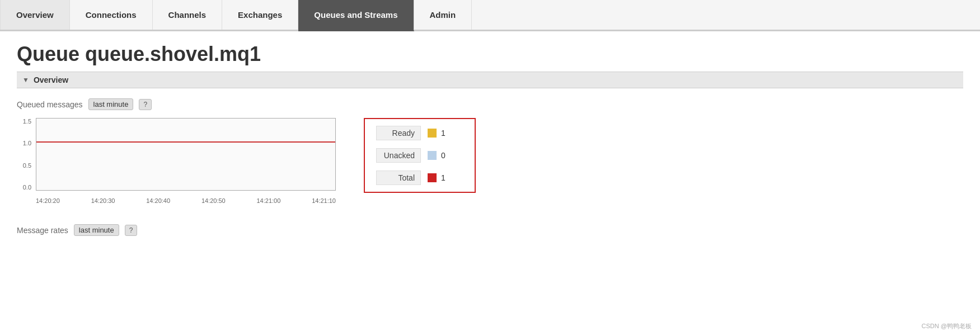 This screenshot has width=980, height=336. I want to click on nav-item-connections: Connections, so click(111, 15).